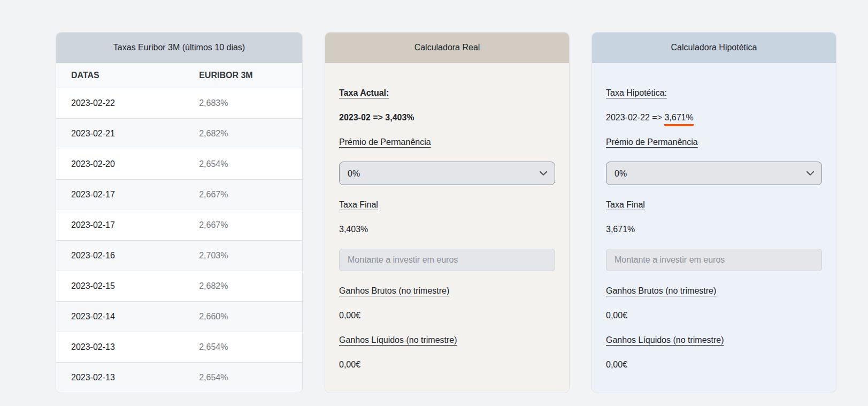 The width and height of the screenshot is (868, 406). Describe the element at coordinates (714, 93) in the screenshot. I see `hypothetical-rate-label: Taxa Hipotética:` at that location.